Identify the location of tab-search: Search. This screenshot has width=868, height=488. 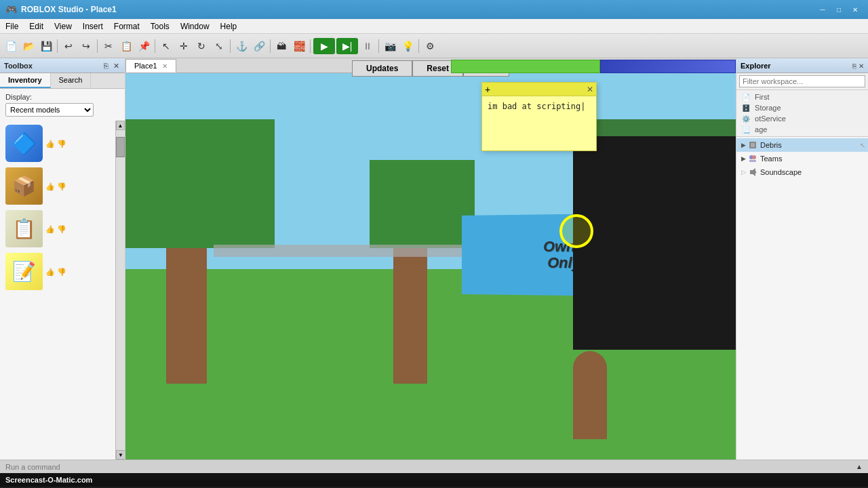
(71, 81).